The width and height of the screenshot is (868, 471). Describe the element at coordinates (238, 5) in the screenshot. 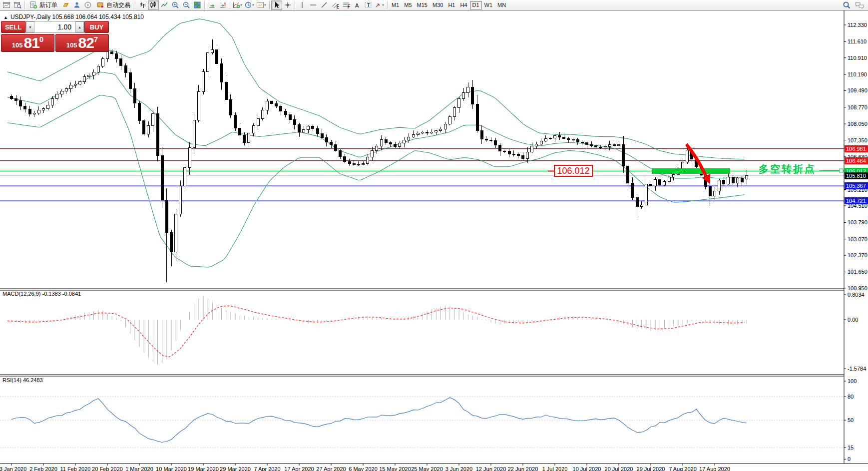

I see `indicators-icon` at that location.